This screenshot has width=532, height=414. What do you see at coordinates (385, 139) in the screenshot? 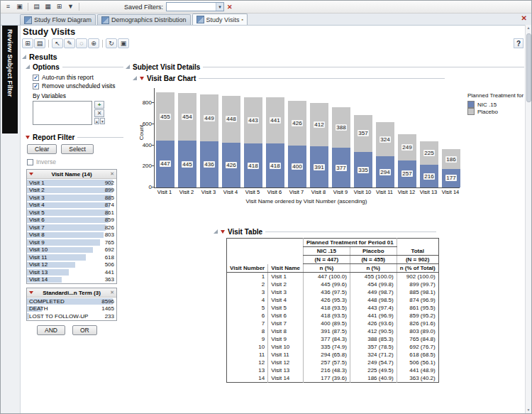
I see `bar-segment-placebo: 324` at bounding box center [385, 139].